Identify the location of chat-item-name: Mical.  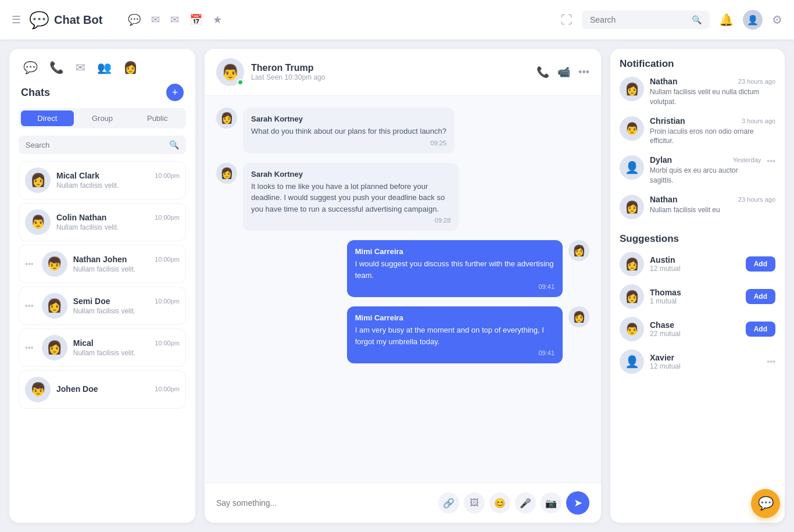
(84, 343).